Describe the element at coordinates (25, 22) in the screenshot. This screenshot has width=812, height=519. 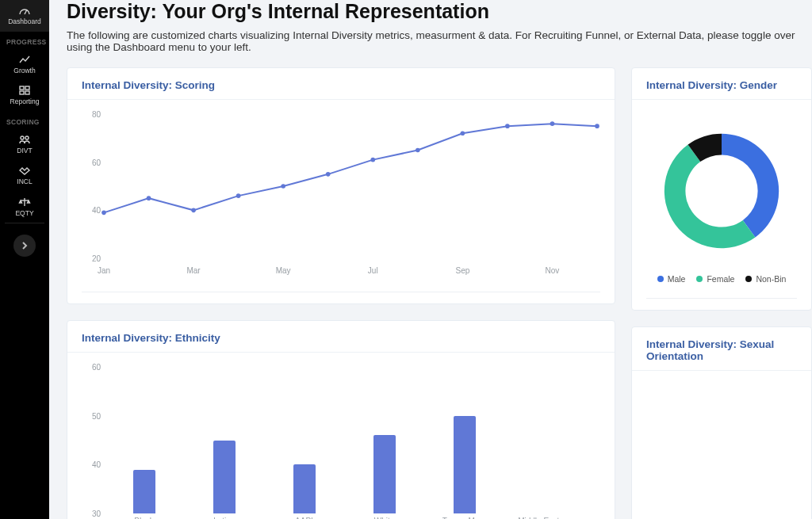
I see `sidebar-item-label: Dashboard` at that location.